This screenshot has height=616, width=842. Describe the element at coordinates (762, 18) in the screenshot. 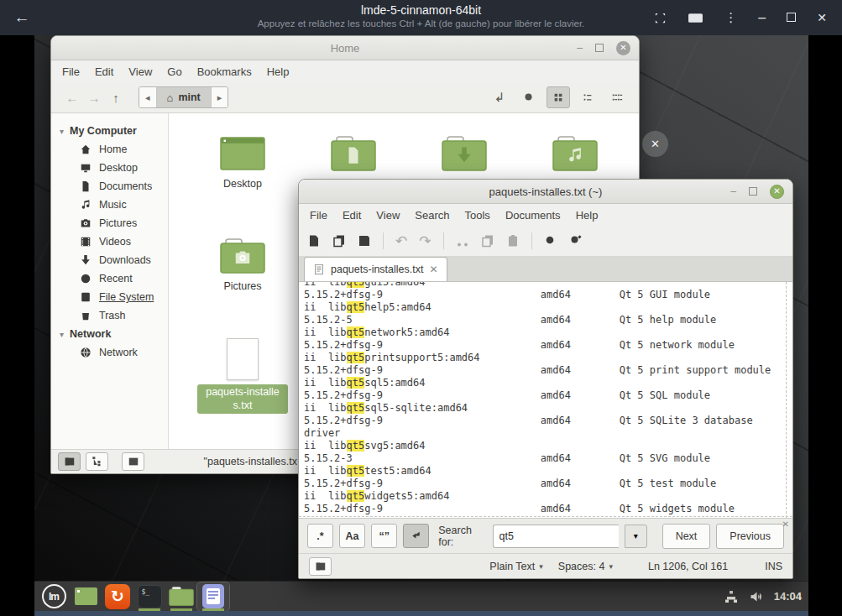

I see `minimize-window-icon: –` at that location.